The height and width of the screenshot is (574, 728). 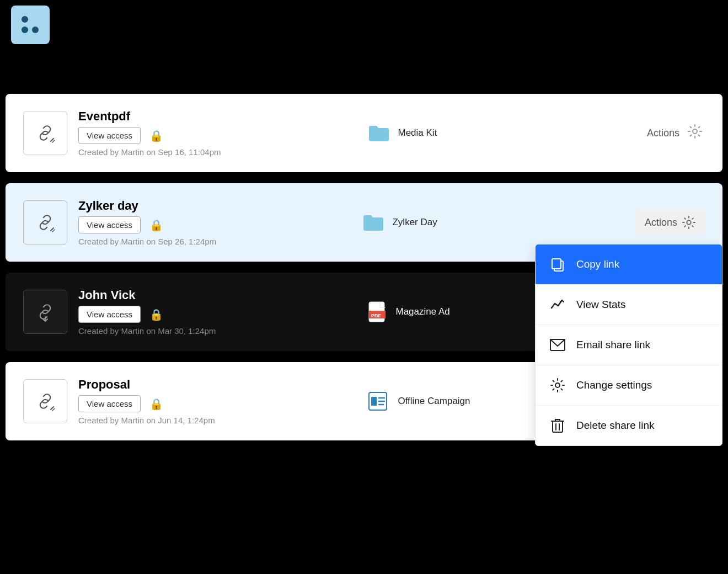 What do you see at coordinates (558, 305) in the screenshot?
I see `stats-icon` at bounding box center [558, 305].